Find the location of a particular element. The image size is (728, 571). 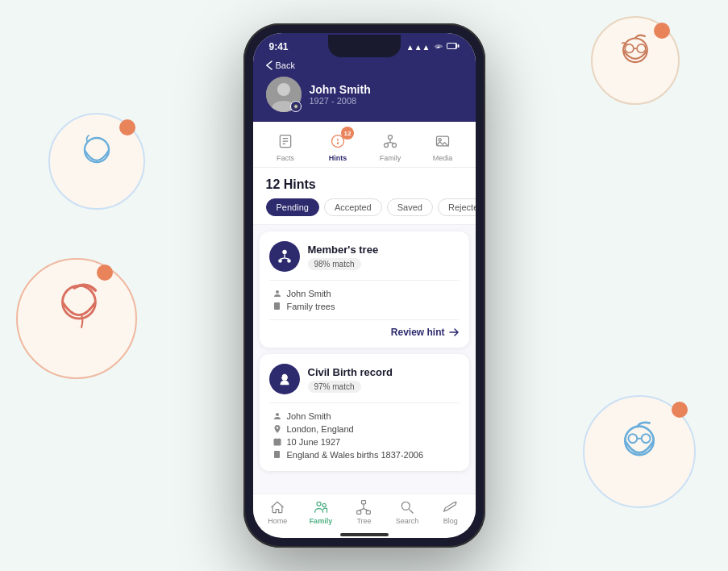

facts-icon is located at coordinates (285, 141).